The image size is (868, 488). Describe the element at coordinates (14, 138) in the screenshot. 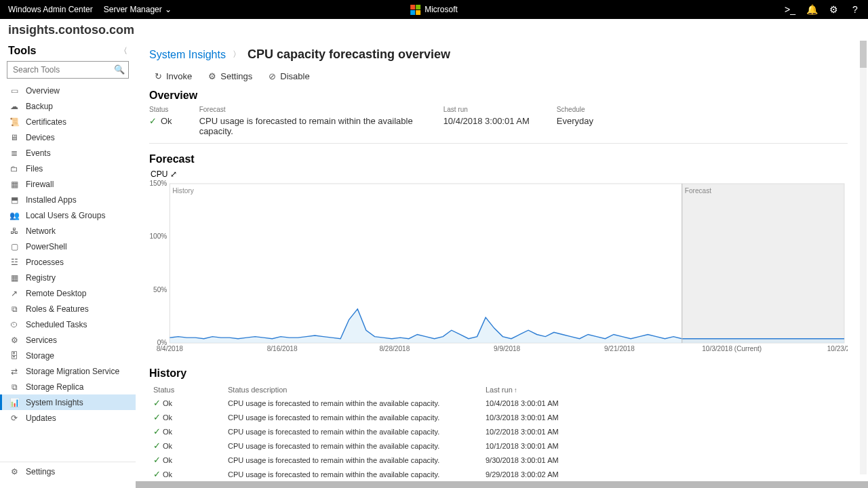

I see `tool-icon: 🖥` at that location.